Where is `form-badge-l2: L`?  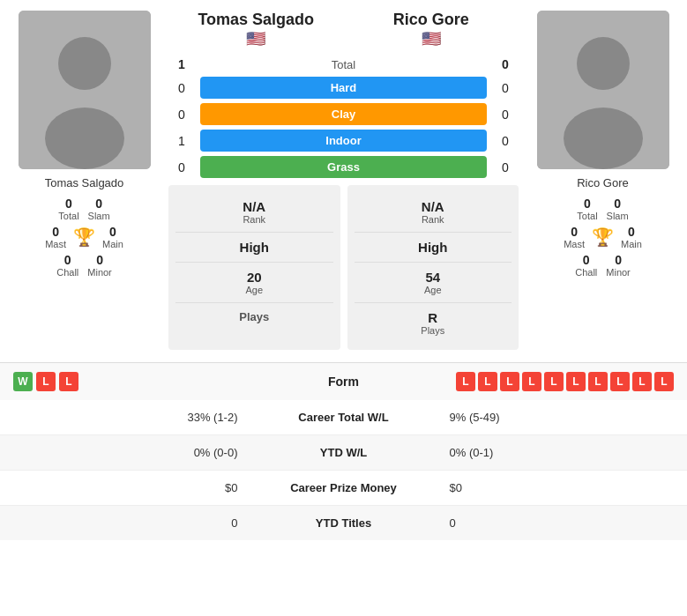 form-badge-l2: L is located at coordinates (69, 382).